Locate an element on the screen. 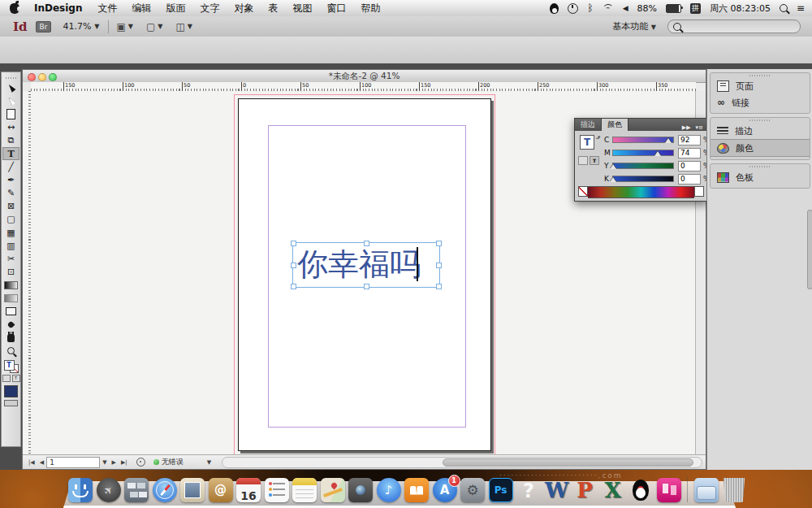 This screenshot has height=508, width=812. menu-object: 对象 is located at coordinates (244, 8).